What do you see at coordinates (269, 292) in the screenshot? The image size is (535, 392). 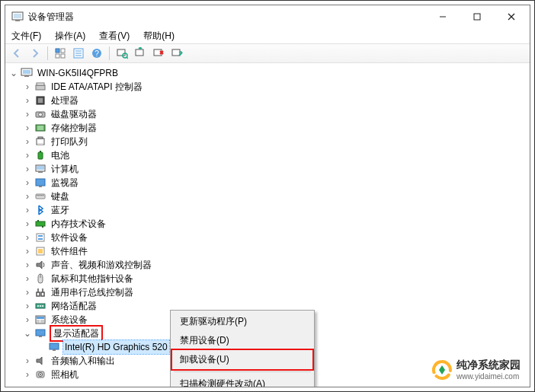 I see `tree-category: ›通用串行总线控制器` at bounding box center [269, 292].